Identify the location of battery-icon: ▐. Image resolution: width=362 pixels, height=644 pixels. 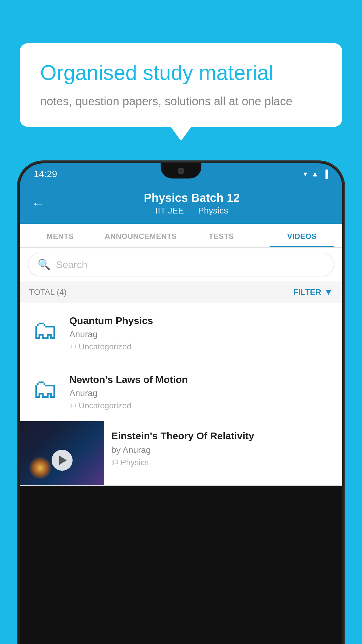
(326, 174).